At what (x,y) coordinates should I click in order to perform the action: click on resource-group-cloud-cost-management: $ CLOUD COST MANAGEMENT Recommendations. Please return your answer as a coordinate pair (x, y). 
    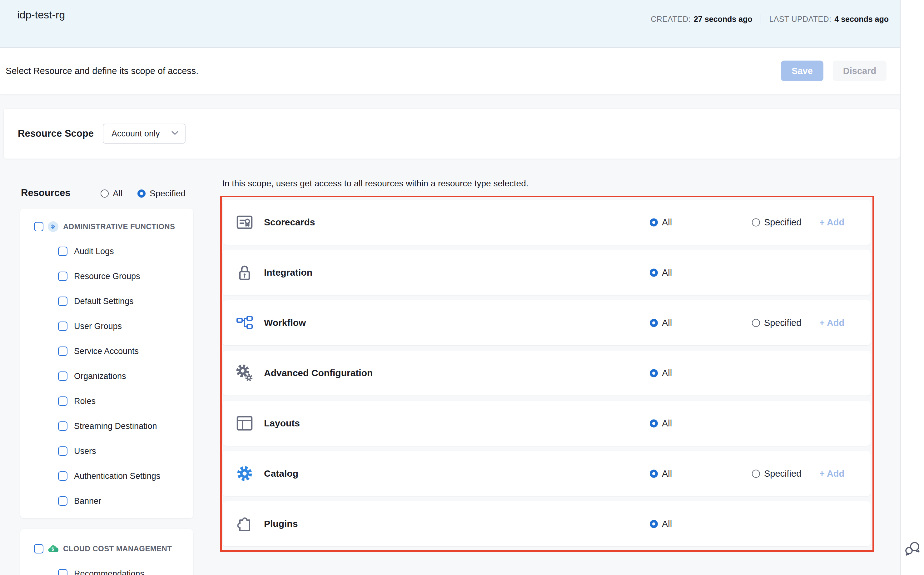
    Looking at the image, I should click on (107, 552).